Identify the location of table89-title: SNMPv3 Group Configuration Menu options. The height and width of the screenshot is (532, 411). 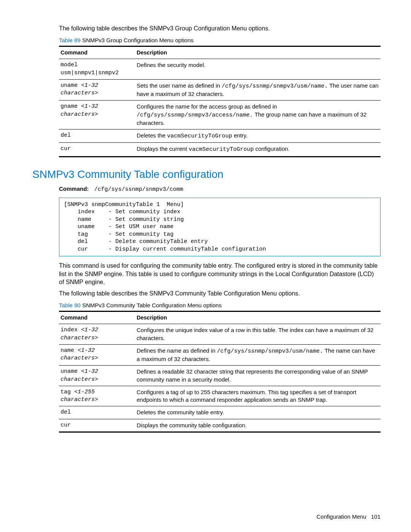
(137, 40).